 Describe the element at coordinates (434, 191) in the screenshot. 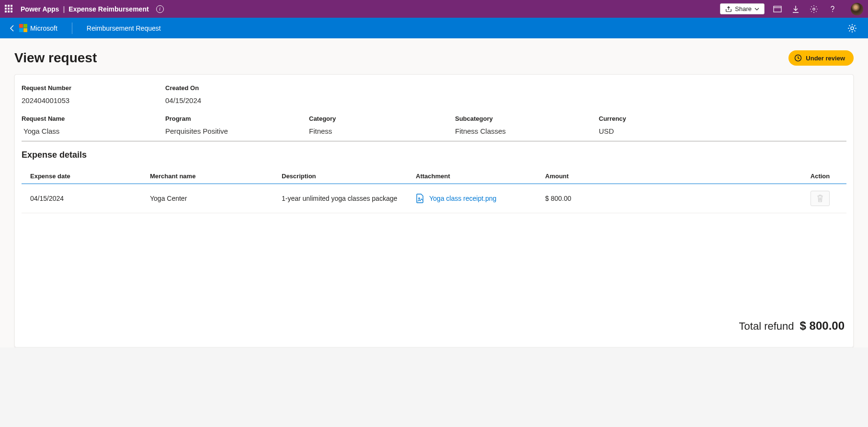

I see `expense-table: Expense date Merchant name Description A…` at that location.